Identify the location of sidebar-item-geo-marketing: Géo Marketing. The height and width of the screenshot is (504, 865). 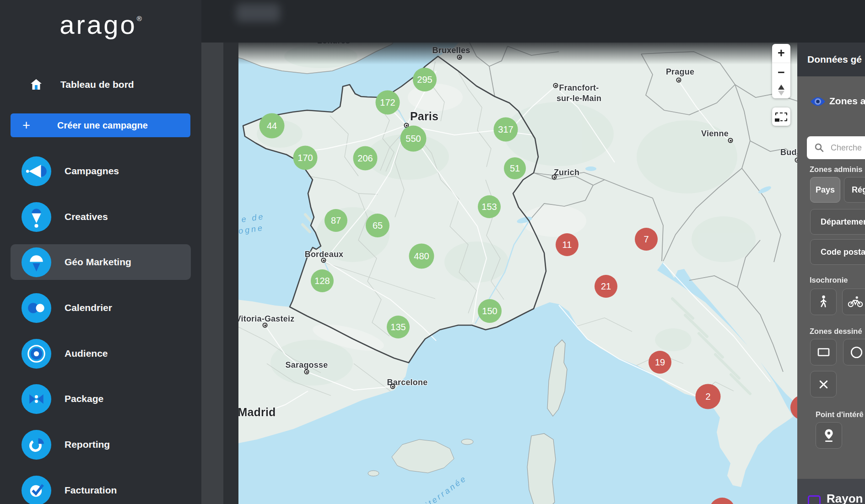
(101, 262).